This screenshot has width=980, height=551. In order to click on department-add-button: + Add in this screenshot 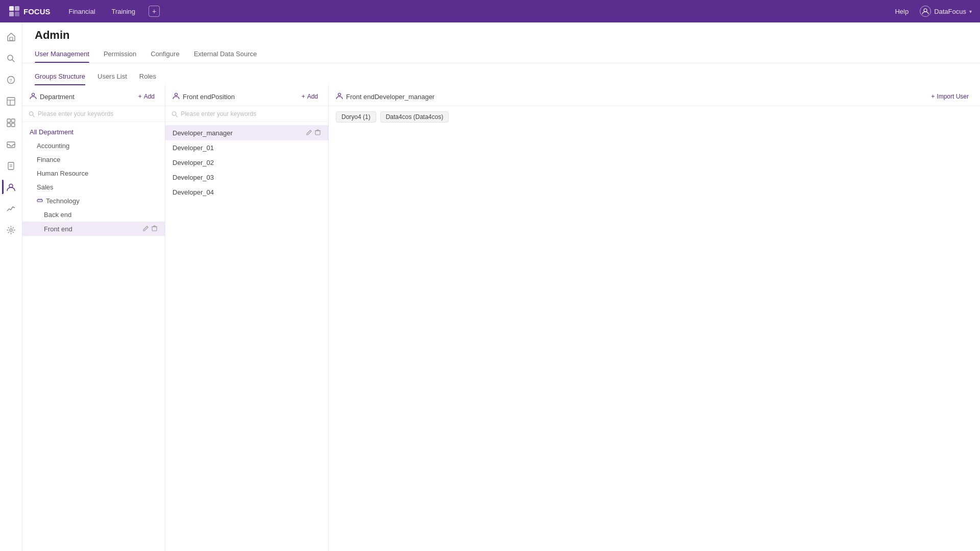, I will do `click(146, 97)`.